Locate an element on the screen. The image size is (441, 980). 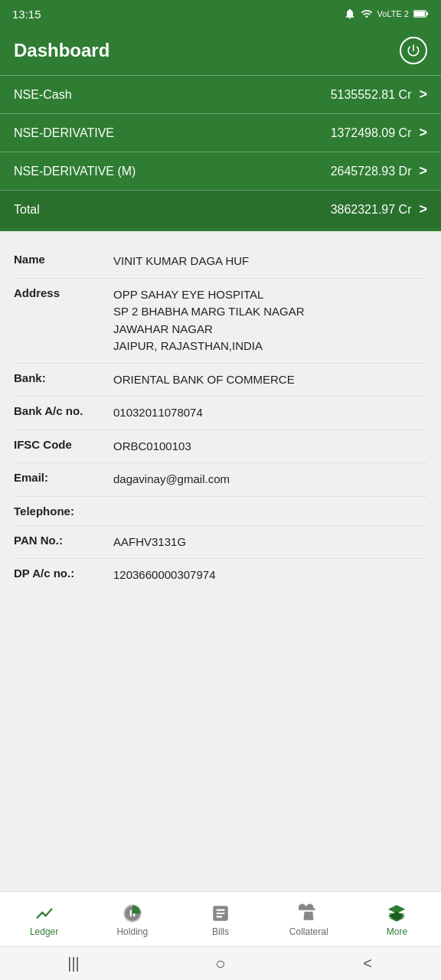
ifsc-value: ORBC0100103 is located at coordinates (152, 447).